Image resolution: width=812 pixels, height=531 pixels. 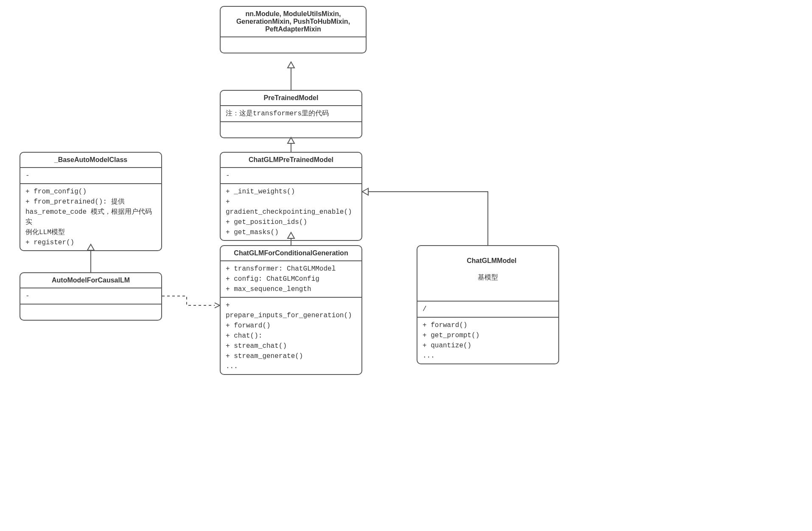 What do you see at coordinates (91, 296) in the screenshot?
I see `uml-class-automodelforcausallm: AutoModelForCausalLM -` at bounding box center [91, 296].